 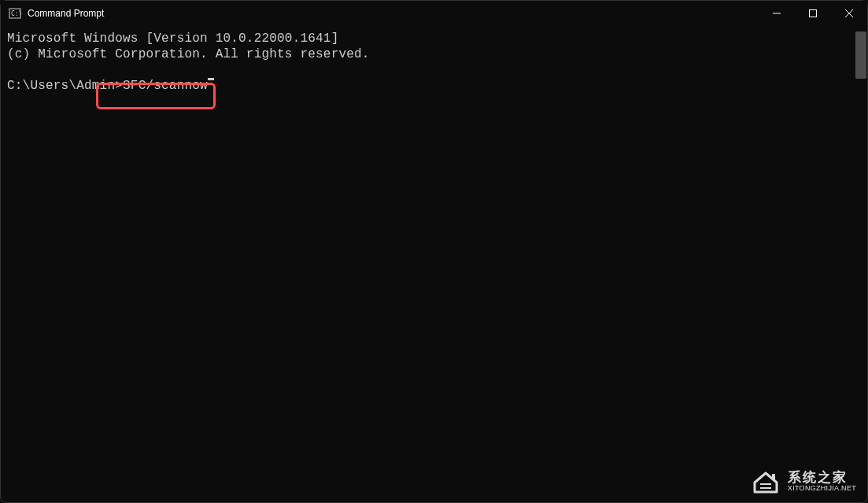 I want to click on watermark-en: XITONGZHIJIA.NET, so click(x=822, y=489).